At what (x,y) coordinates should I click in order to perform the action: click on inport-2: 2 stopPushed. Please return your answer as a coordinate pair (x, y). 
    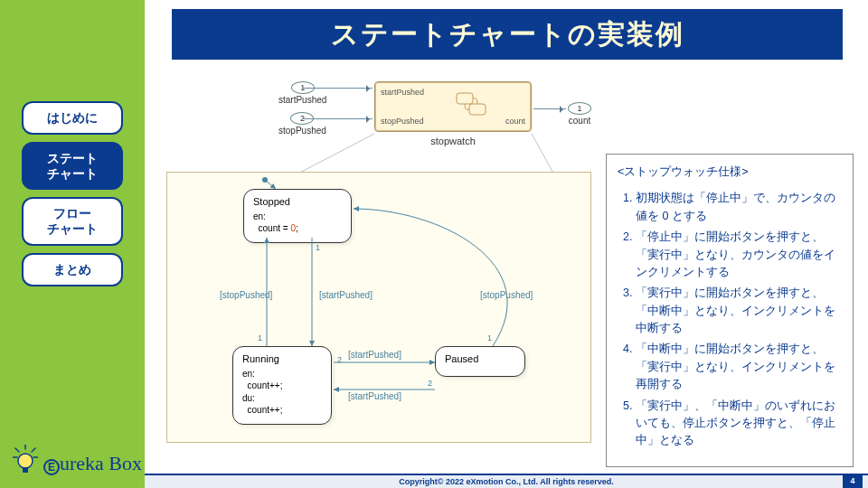
    Looking at the image, I should click on (302, 124).